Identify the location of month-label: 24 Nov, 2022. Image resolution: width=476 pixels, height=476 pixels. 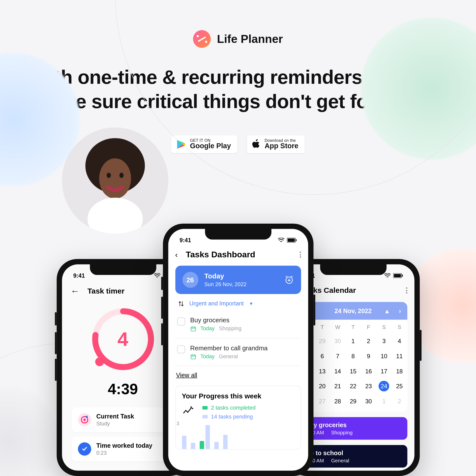
(353, 311).